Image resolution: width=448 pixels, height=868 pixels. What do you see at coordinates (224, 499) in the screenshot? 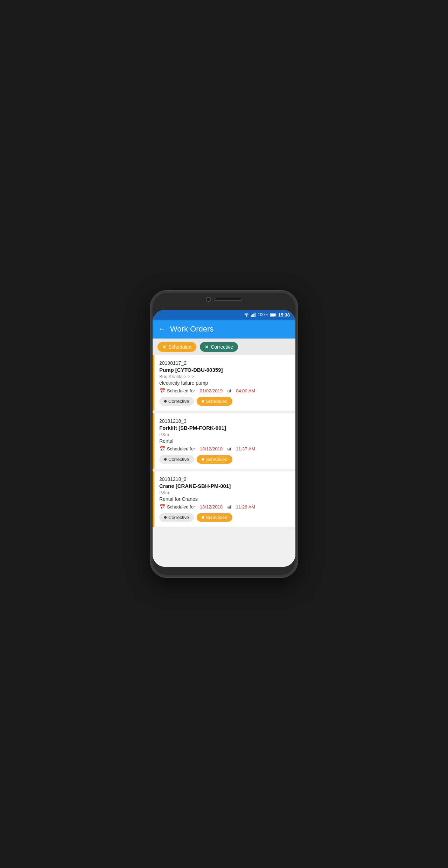
I see `work-order-card: 20181218_2 Crane [CRANE-SBH-PM-001] P&m …` at bounding box center [224, 499].